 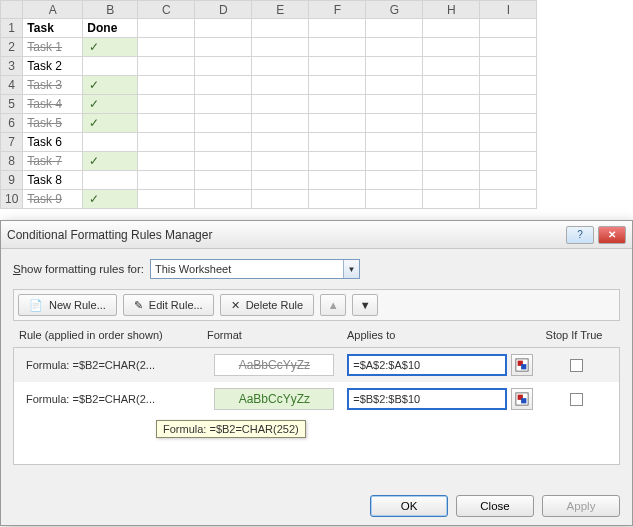 I want to click on ok-button: OK, so click(x=409, y=506).